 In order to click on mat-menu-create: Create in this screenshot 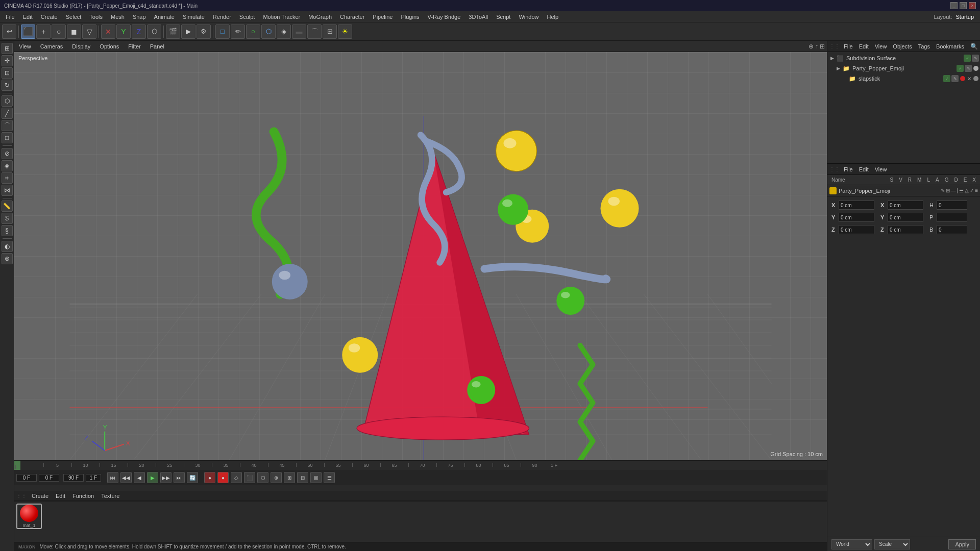, I will do `click(40, 496)`.